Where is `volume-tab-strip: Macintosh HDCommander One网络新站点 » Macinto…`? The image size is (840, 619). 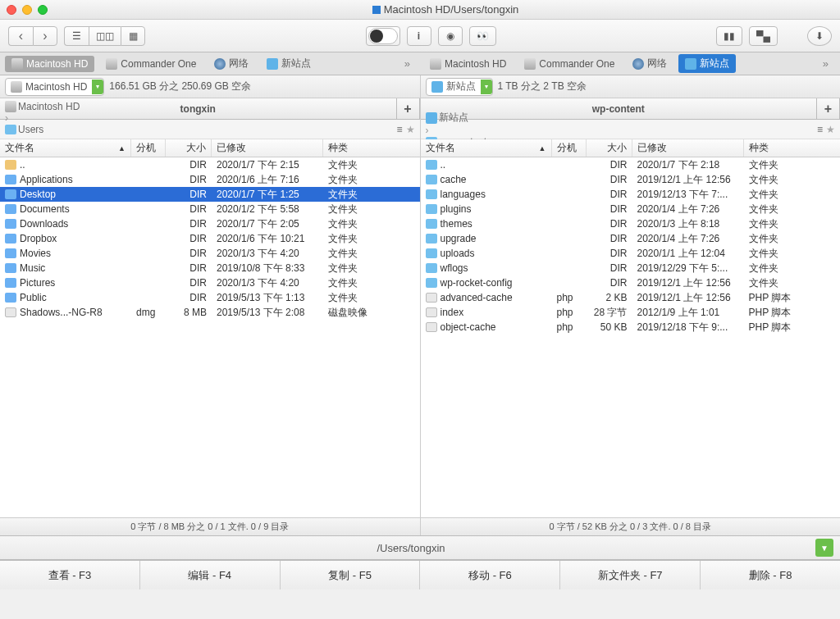 volume-tab-strip: Macintosh HDCommander One网络新站点 » Macinto… is located at coordinates (420, 64).